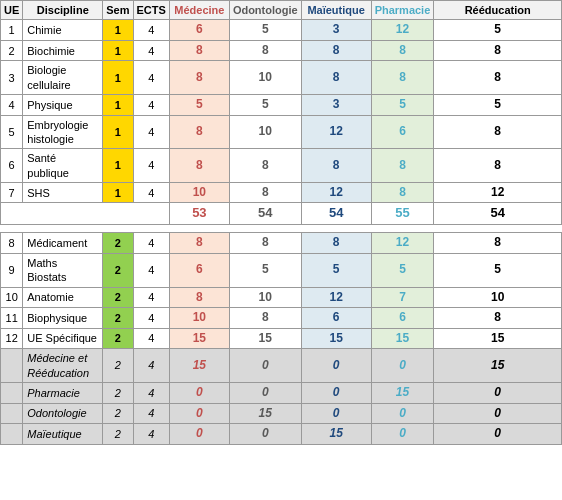  What do you see at coordinates (63, 298) in the screenshot?
I see `cell-discipline: Anatomie` at bounding box center [63, 298].